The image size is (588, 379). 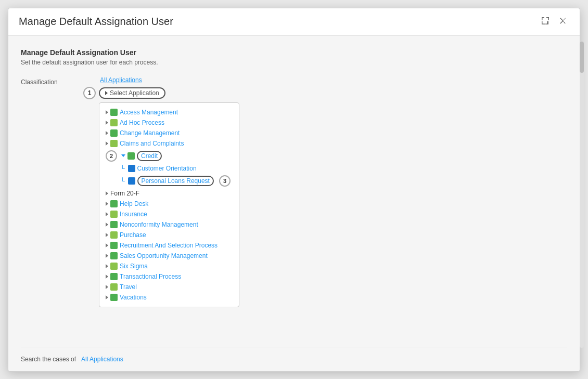 What do you see at coordinates (134, 266) in the screenshot?
I see `item-label: Six Sigma` at bounding box center [134, 266].